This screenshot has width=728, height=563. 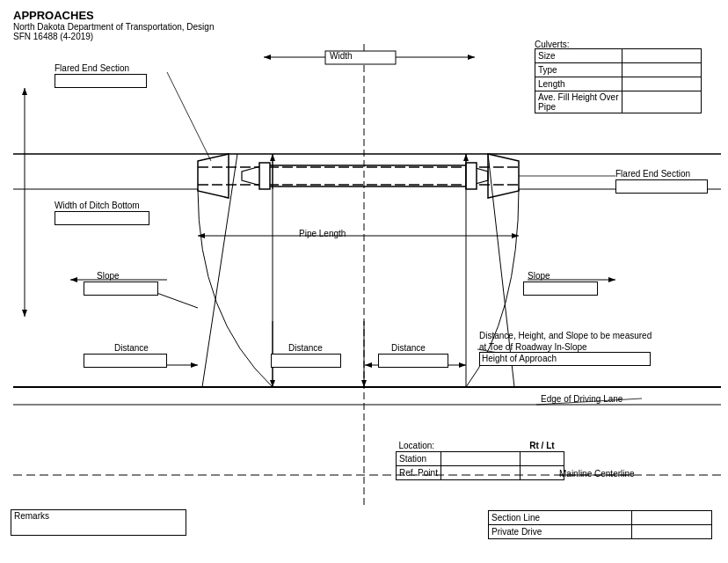 What do you see at coordinates (652, 174) in the screenshot?
I see `flared-end-right-label: Flared End Section` at bounding box center [652, 174].